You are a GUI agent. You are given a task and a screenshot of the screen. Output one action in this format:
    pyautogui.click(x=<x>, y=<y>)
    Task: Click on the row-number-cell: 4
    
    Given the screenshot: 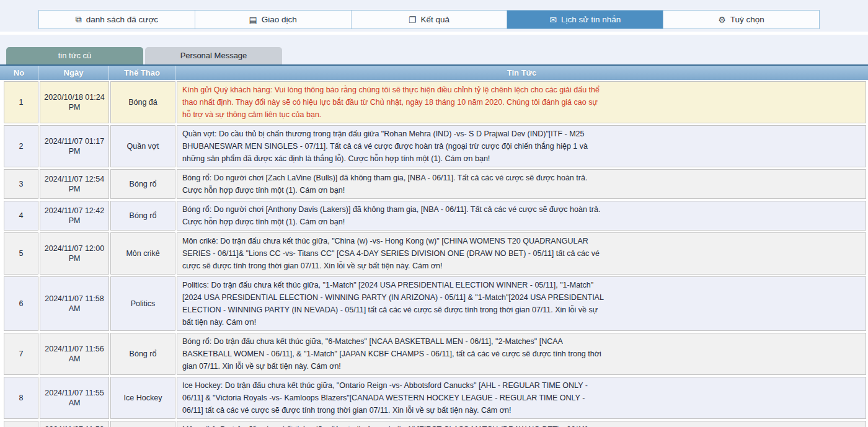 What is the action you would take?
    pyautogui.click(x=21, y=216)
    